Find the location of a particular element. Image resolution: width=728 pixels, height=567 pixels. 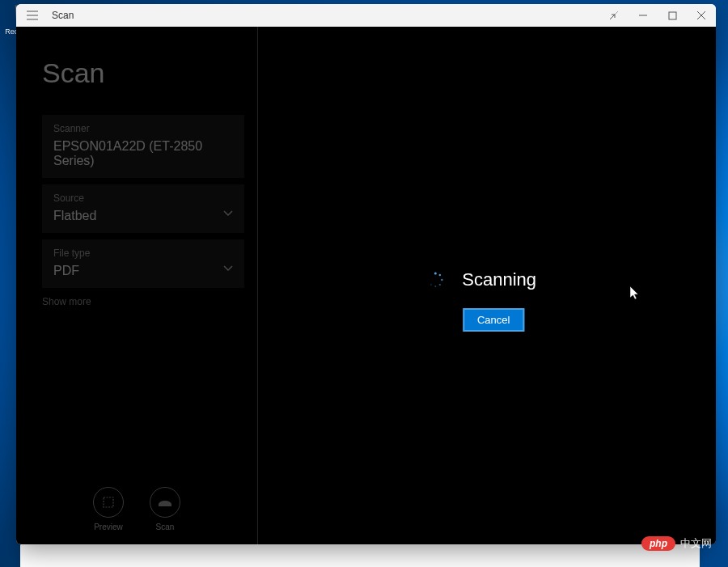

source-value: Flatbed is located at coordinates (143, 216).